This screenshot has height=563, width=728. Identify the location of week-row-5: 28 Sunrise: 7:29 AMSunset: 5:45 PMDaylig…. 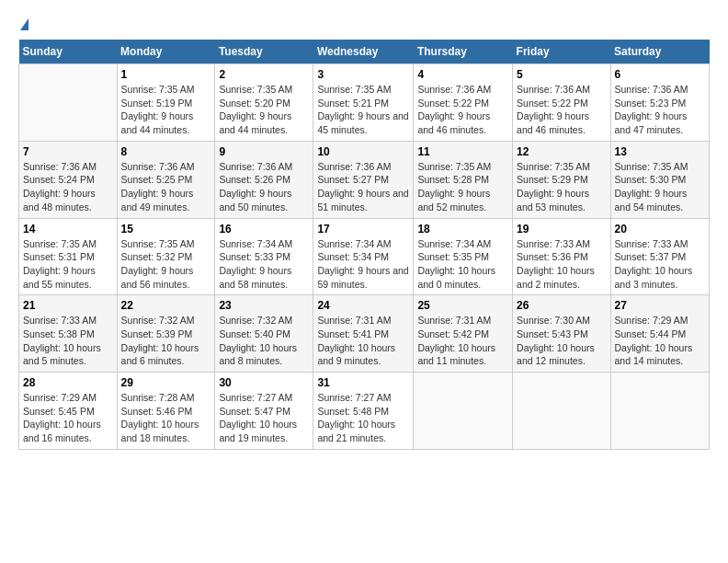
(364, 411).